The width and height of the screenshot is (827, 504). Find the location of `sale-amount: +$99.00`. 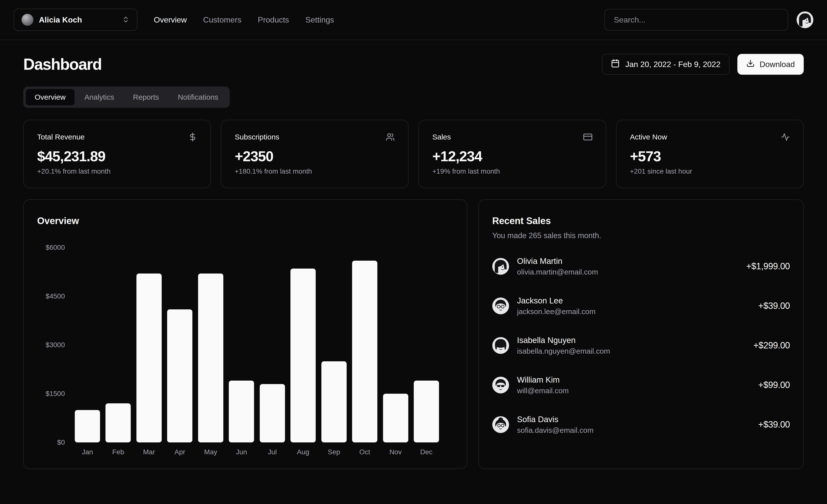

sale-amount: +$99.00 is located at coordinates (774, 385).